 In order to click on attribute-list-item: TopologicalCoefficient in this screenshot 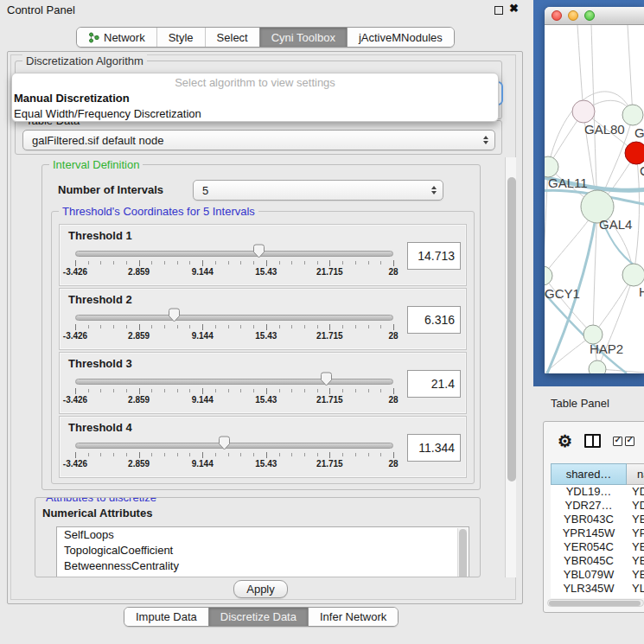, I will do `click(263, 551)`.